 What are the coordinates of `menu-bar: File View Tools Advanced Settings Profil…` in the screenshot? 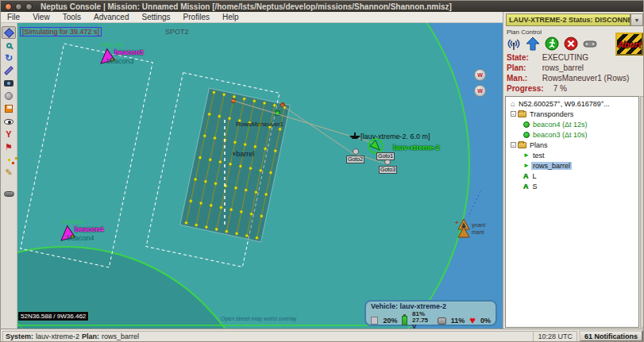 It's located at (252, 17).